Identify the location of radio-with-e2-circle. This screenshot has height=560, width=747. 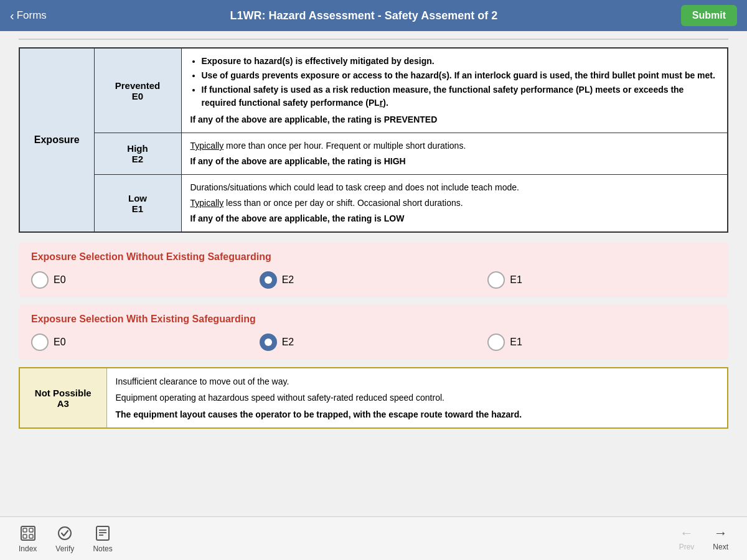
(268, 342).